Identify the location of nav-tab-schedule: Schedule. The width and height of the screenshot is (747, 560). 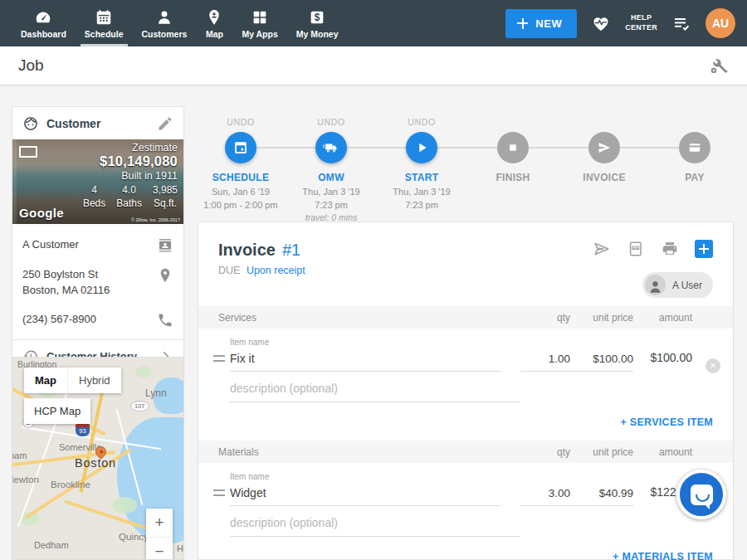
(105, 23).